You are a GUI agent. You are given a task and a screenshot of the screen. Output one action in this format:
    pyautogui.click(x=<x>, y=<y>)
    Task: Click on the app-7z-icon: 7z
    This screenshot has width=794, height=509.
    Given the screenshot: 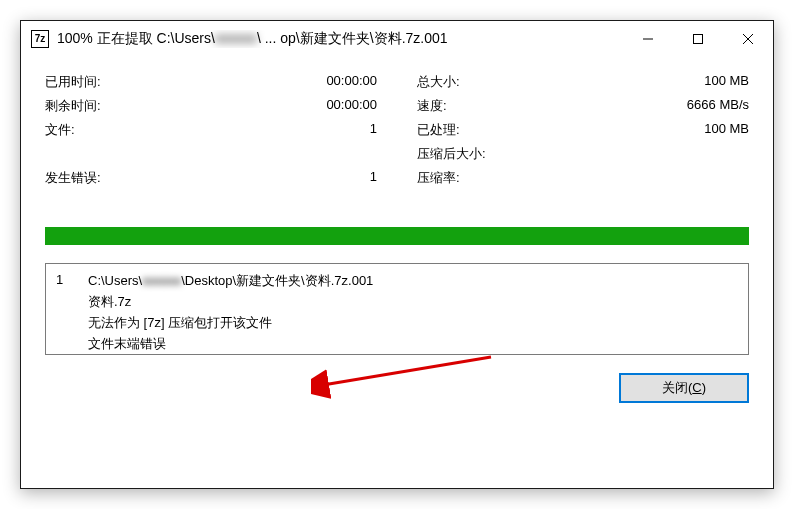 What is the action you would take?
    pyautogui.click(x=40, y=39)
    